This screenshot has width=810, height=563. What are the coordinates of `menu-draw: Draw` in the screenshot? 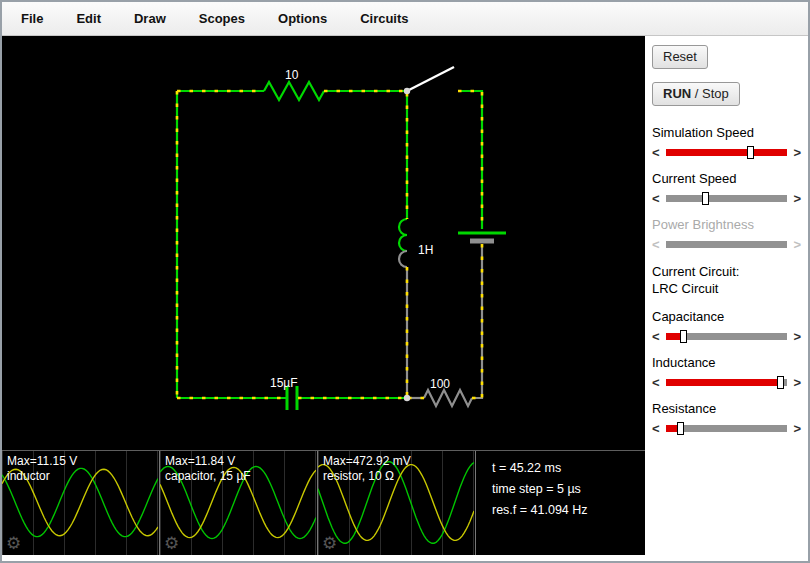 It's located at (150, 18).